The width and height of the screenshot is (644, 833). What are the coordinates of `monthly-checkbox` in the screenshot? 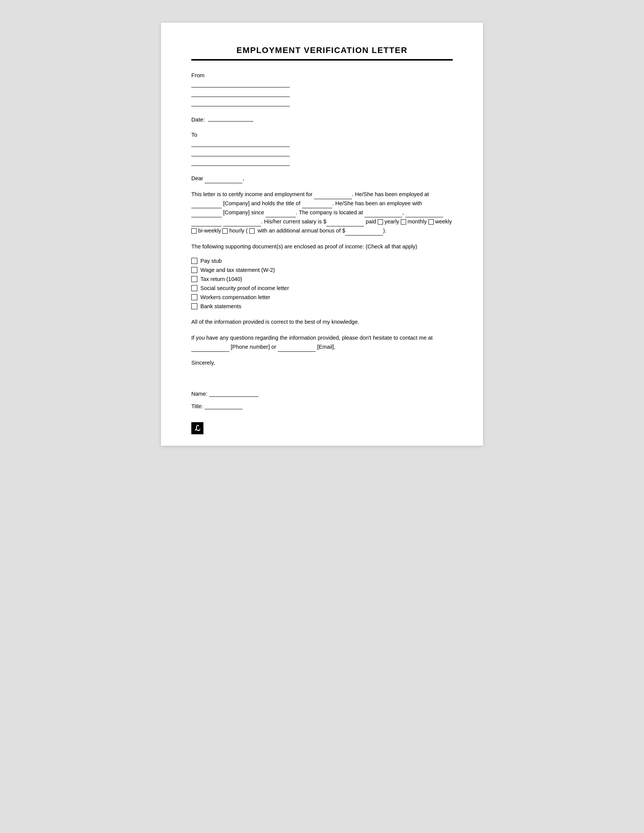 It's located at (404, 222).